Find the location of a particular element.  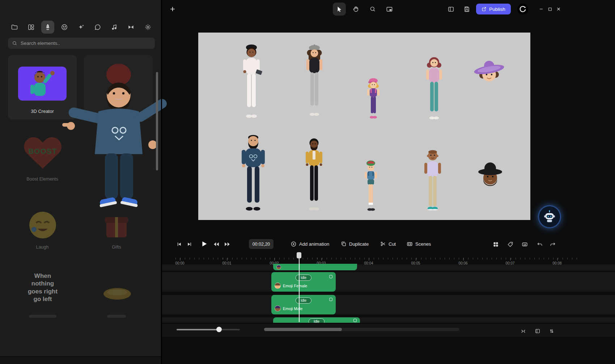

avatar-man-yellow-jacket is located at coordinates (314, 174).